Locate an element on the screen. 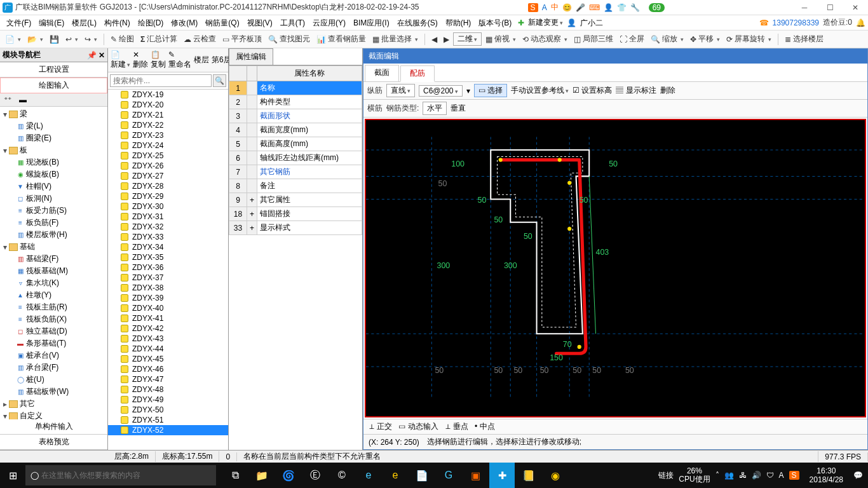  menu-bim: BIM应用(I) is located at coordinates (371, 23).